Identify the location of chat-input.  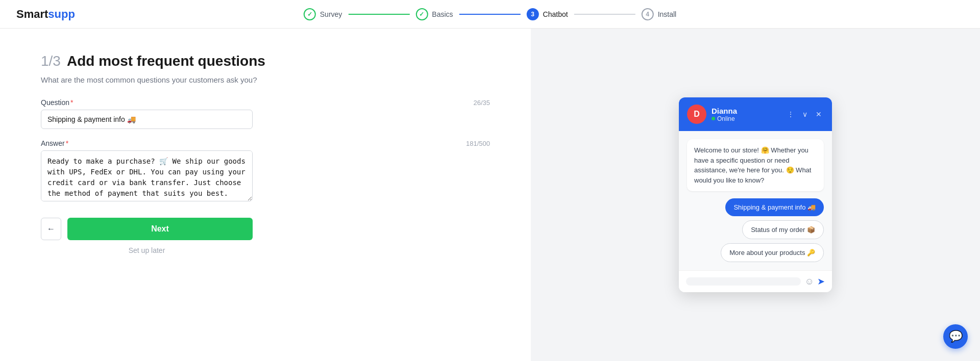
(743, 281).